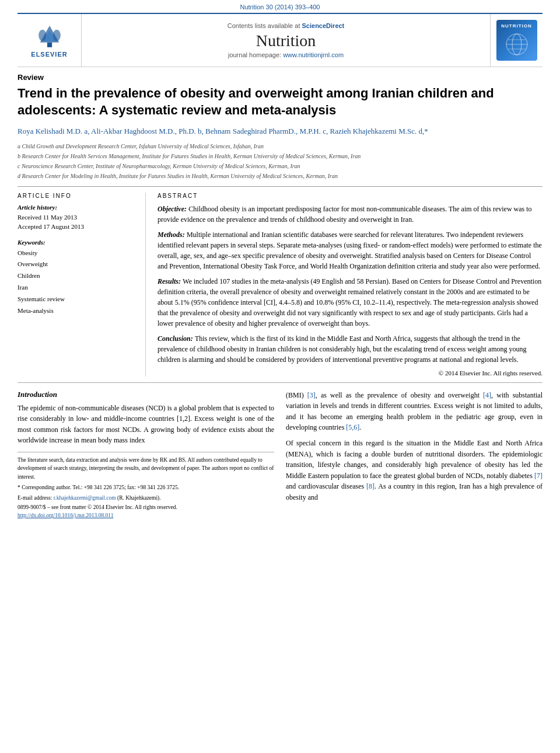 The width and height of the screenshot is (560, 753). I want to click on article-info-header: ARTICLE INFO, so click(77, 196).